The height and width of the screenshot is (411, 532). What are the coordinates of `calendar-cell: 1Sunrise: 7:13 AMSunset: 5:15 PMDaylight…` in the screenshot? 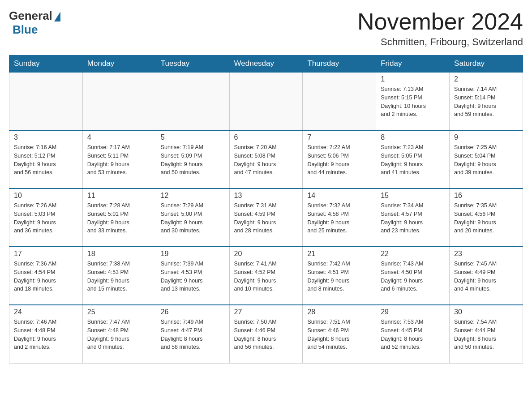 It's located at (413, 101).